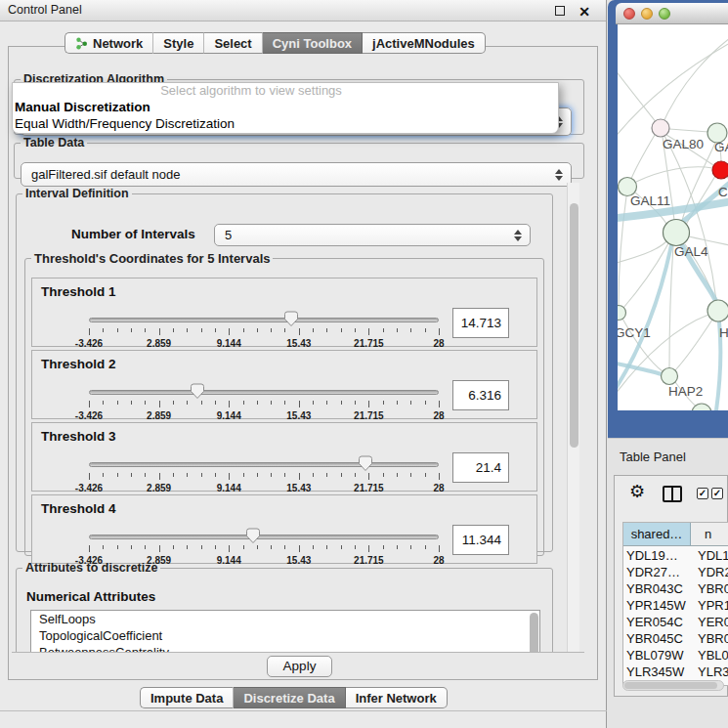 Image resolution: width=728 pixels, height=728 pixels. I want to click on threshold-2-slider: -3.4262.8599.14415.4321.71528, so click(264, 404).